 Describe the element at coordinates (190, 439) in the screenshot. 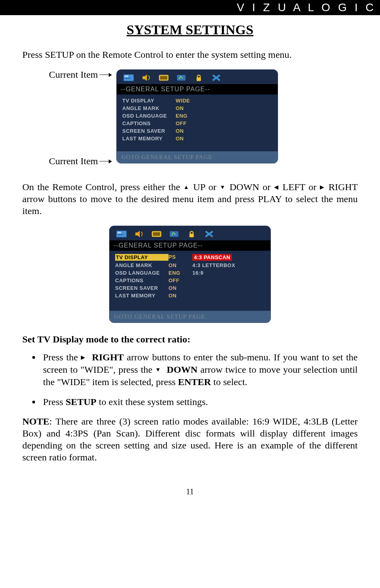

I see `note-text: NOTE: There are three (3) screen ratio m…` at that location.